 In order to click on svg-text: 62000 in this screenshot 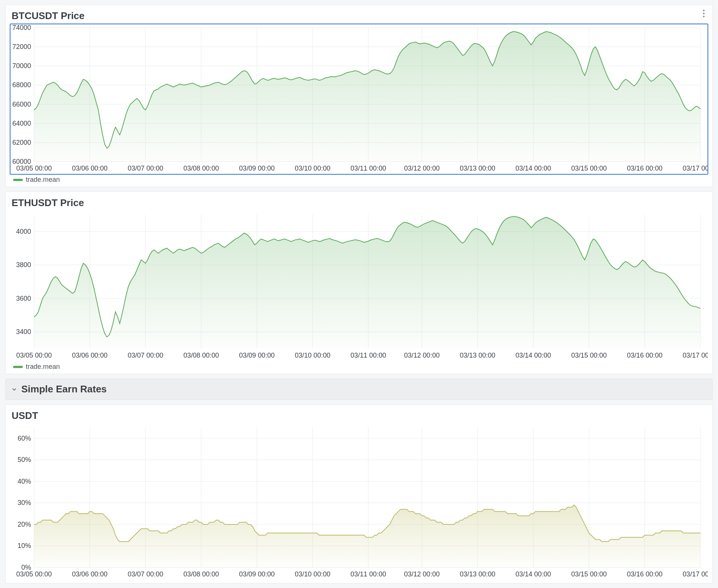, I will do `click(22, 143)`.